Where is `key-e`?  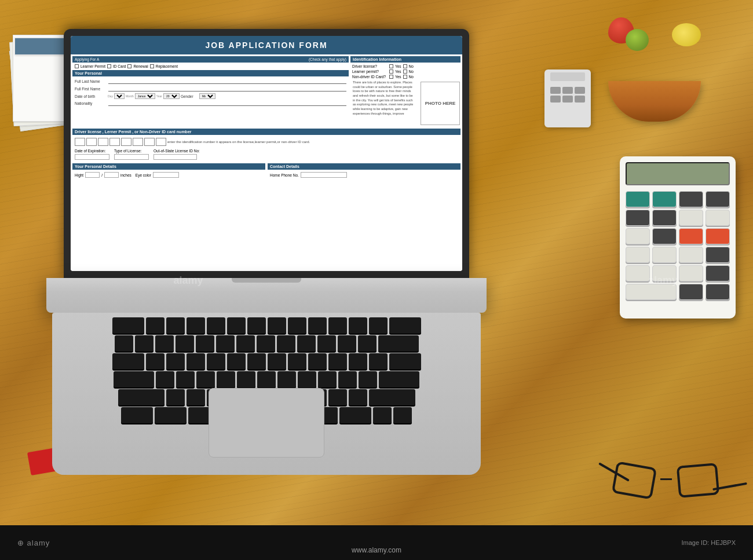
key-e is located at coordinates (196, 361).